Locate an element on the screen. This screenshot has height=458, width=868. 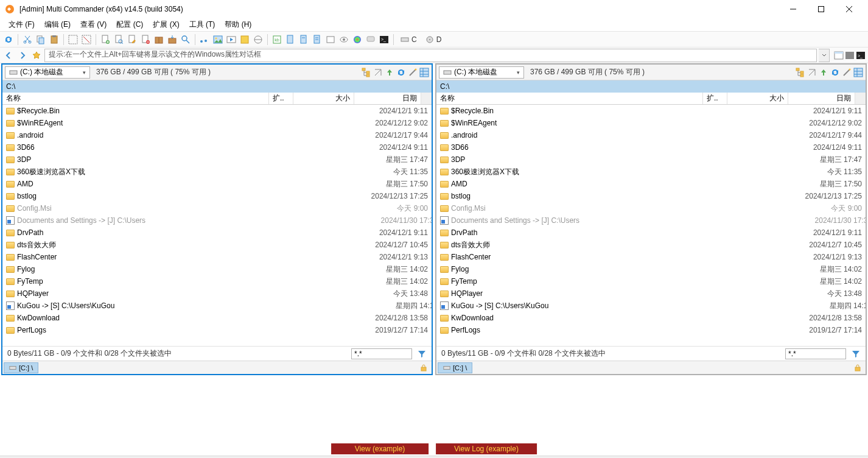
select-all-icon is located at coordinates (73, 40).